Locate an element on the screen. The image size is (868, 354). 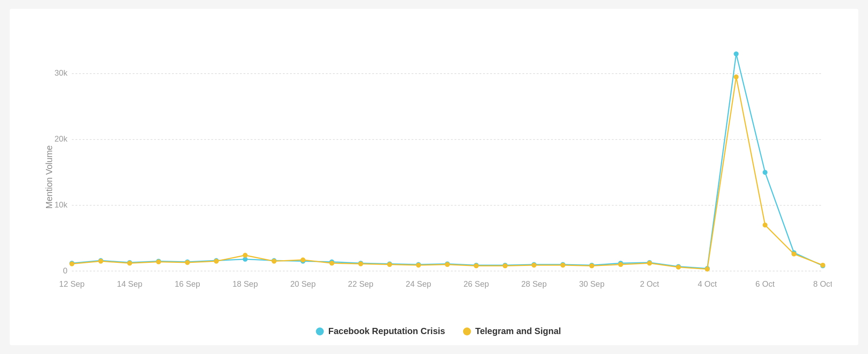
legend-item-telegram: Telegram and Signal is located at coordinates (512, 331).